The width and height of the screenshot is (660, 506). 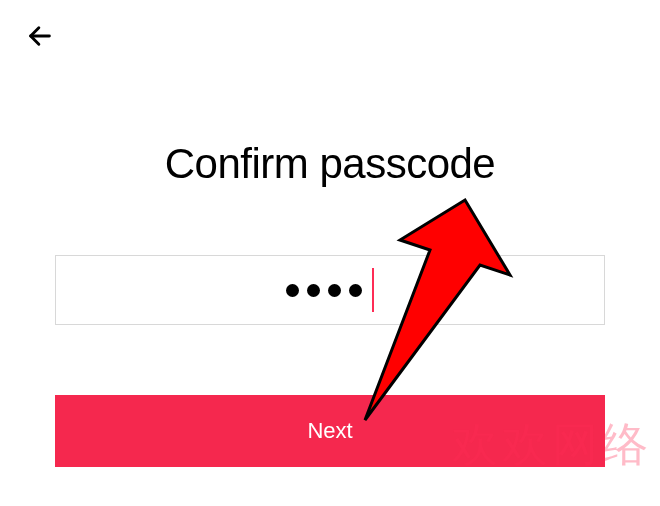 I want to click on text-cursor, so click(x=373, y=290).